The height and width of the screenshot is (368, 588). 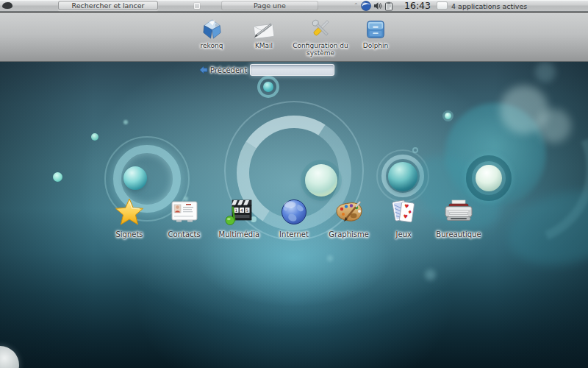 I want to click on category-label: Contacts, so click(x=184, y=234).